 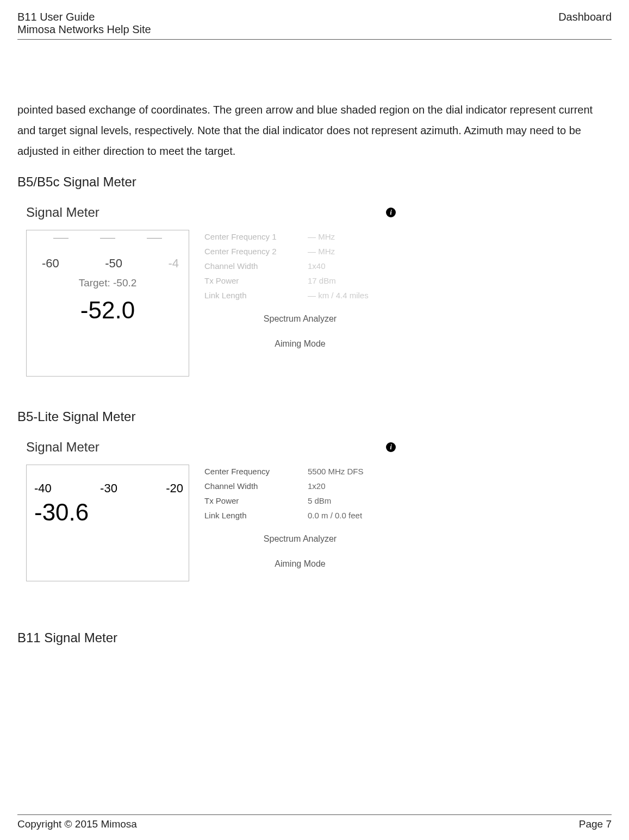 What do you see at coordinates (77, 824) in the screenshot?
I see `copyright-text: Copyright © 2015 Mimosa` at bounding box center [77, 824].